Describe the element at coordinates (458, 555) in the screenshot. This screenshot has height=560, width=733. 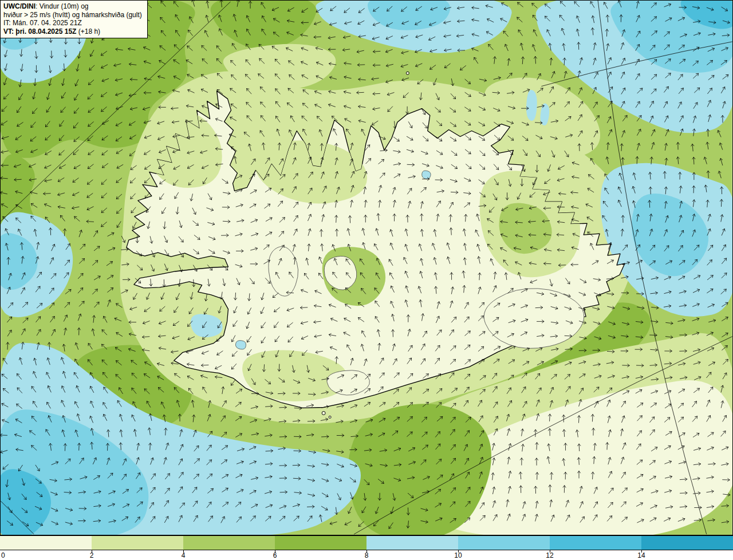
I see `legend-tick-label: 10` at that location.